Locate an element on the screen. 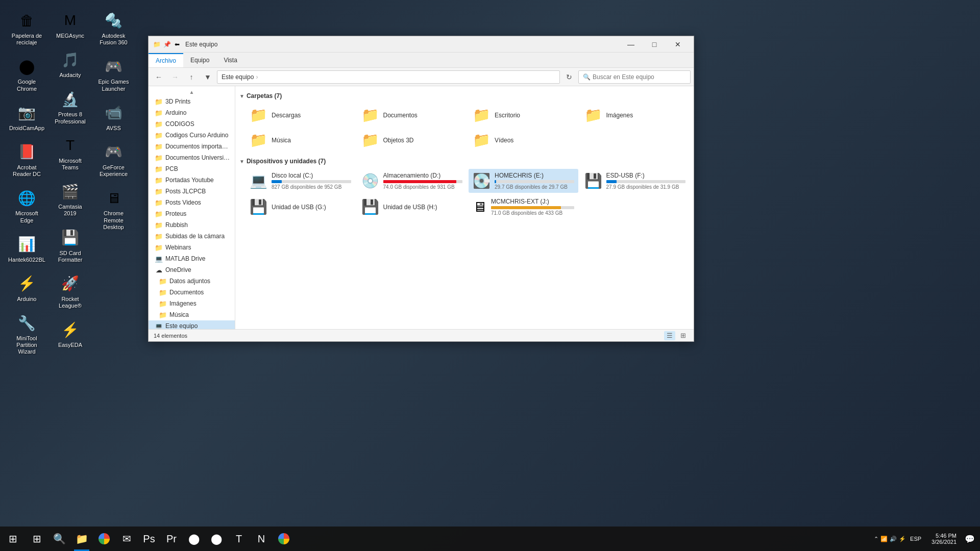  notification-icon: 💬 is located at coordinates (970, 539).